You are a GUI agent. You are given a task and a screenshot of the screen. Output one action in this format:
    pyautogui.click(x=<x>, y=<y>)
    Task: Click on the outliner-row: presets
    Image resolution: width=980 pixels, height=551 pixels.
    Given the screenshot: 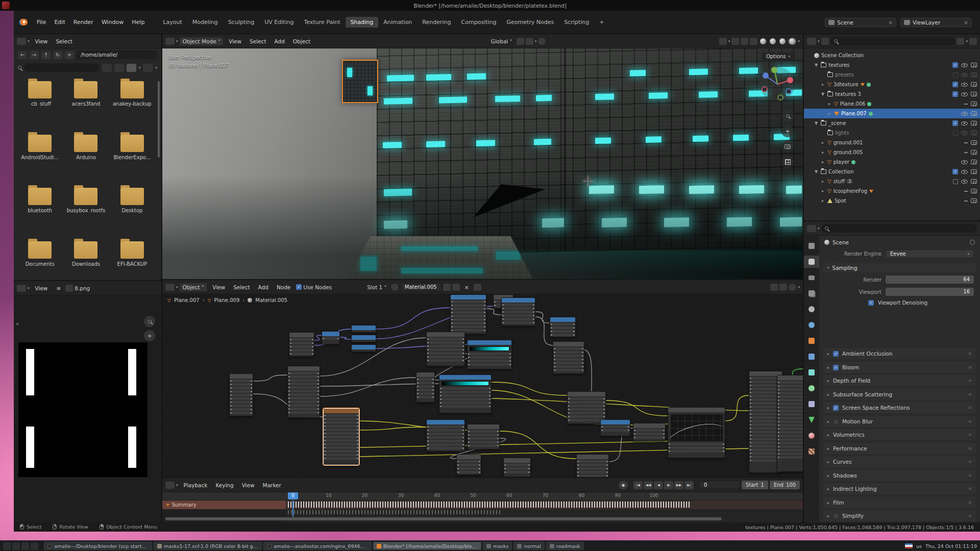 What is the action you would take?
    pyautogui.click(x=892, y=74)
    